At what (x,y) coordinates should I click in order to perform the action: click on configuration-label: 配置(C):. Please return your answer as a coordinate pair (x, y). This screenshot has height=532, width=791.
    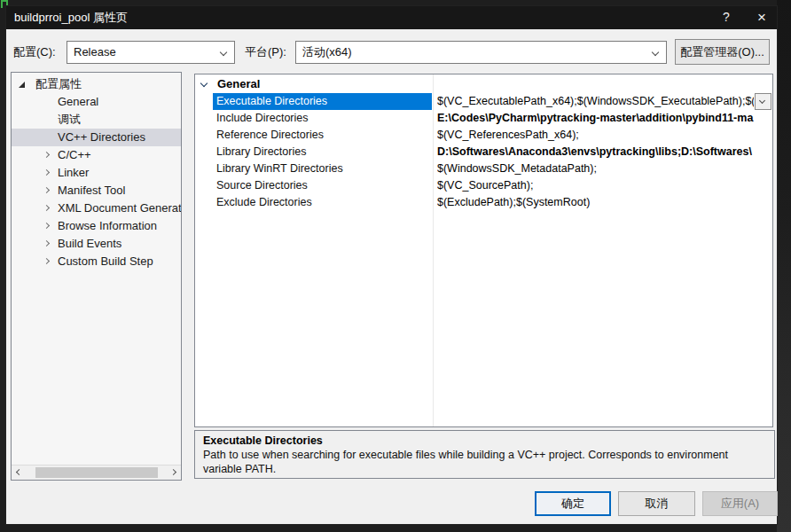
    Looking at the image, I should click on (35, 52).